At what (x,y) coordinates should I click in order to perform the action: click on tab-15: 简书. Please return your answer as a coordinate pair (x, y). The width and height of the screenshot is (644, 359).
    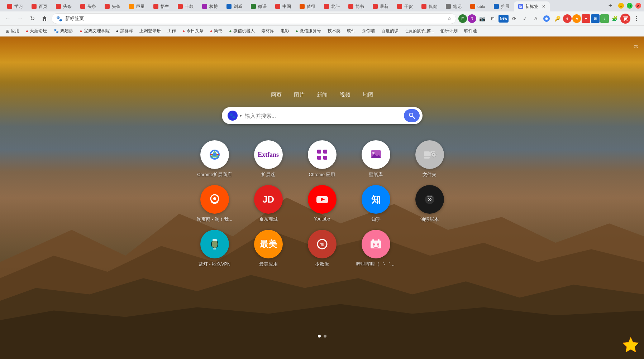
    Looking at the image, I should click on (356, 6).